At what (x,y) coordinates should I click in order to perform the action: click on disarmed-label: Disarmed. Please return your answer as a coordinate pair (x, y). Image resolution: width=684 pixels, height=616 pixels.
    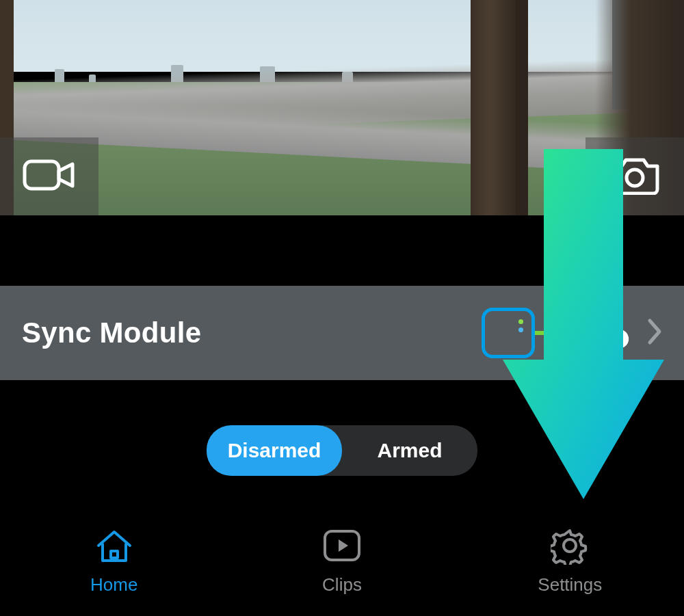
    Looking at the image, I should click on (275, 451).